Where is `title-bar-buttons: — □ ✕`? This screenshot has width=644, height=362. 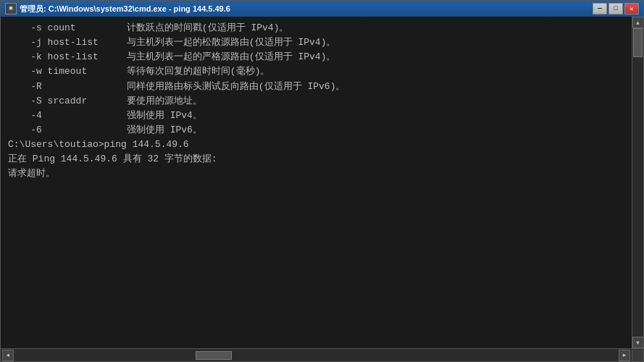
title-bar-buttons: — □ ✕ is located at coordinates (616, 9).